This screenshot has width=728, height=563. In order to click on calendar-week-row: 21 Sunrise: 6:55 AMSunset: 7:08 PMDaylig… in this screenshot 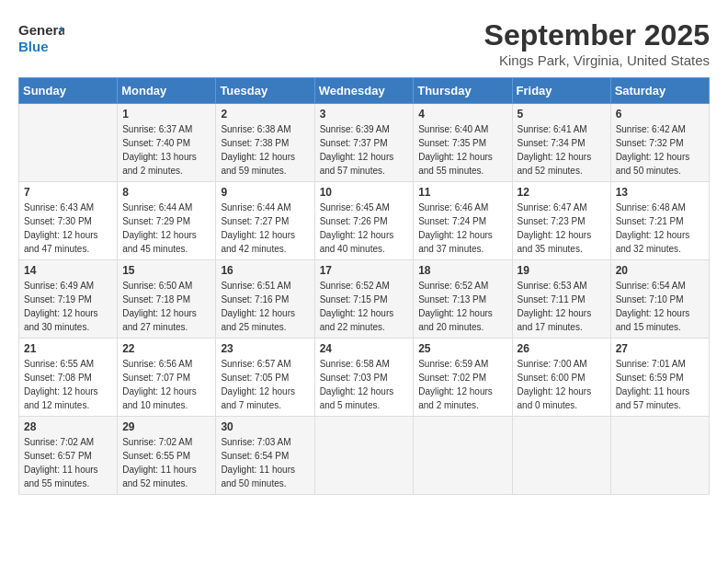, I will do `click(364, 377)`.